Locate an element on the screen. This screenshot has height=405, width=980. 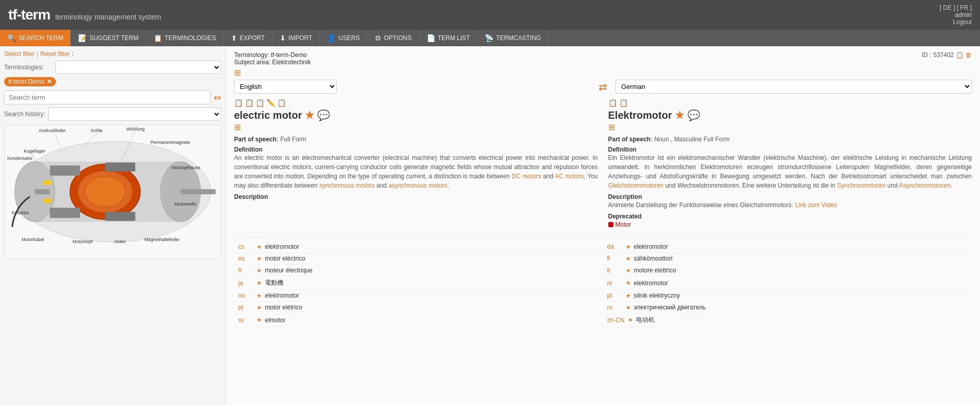
search-history-label: Search history: is located at coordinates (25, 114).